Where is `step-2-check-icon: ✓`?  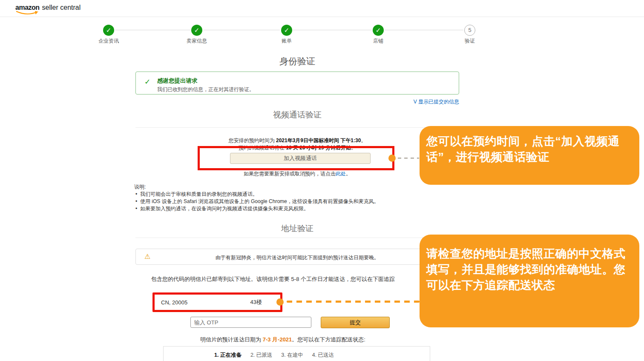
step-2-check-icon: ✓ is located at coordinates (197, 30).